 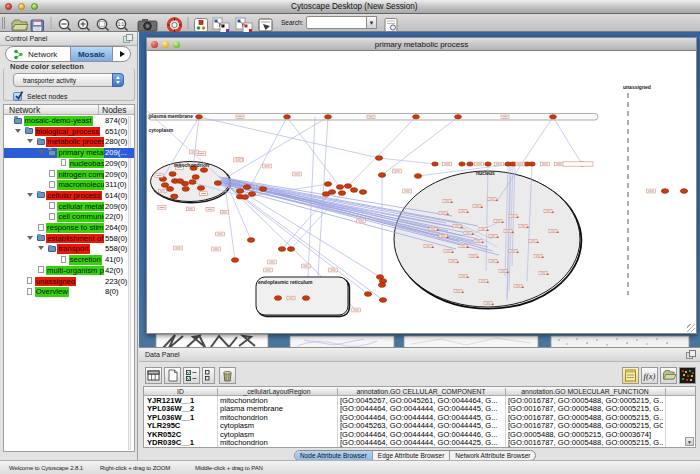 What do you see at coordinates (192, 165) in the screenshot?
I see `svg-text: mitochondrion` at bounding box center [192, 165].